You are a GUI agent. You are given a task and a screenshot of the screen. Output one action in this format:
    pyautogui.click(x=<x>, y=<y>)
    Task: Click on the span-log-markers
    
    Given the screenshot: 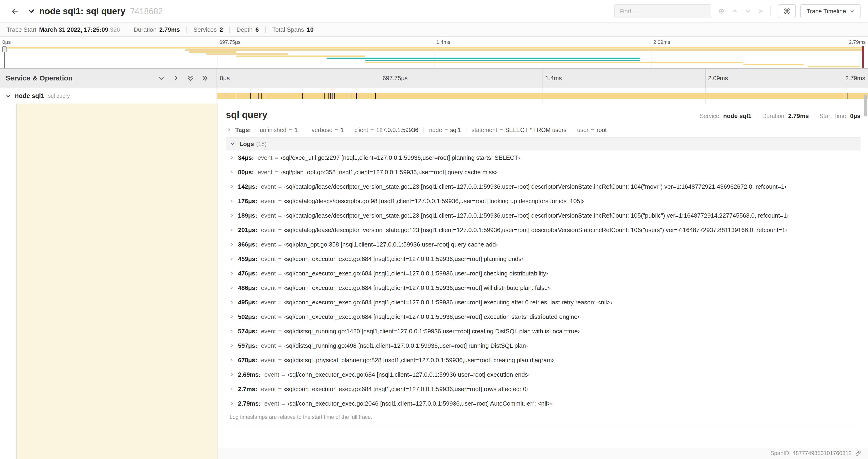 What is the action you would take?
    pyautogui.click(x=542, y=96)
    